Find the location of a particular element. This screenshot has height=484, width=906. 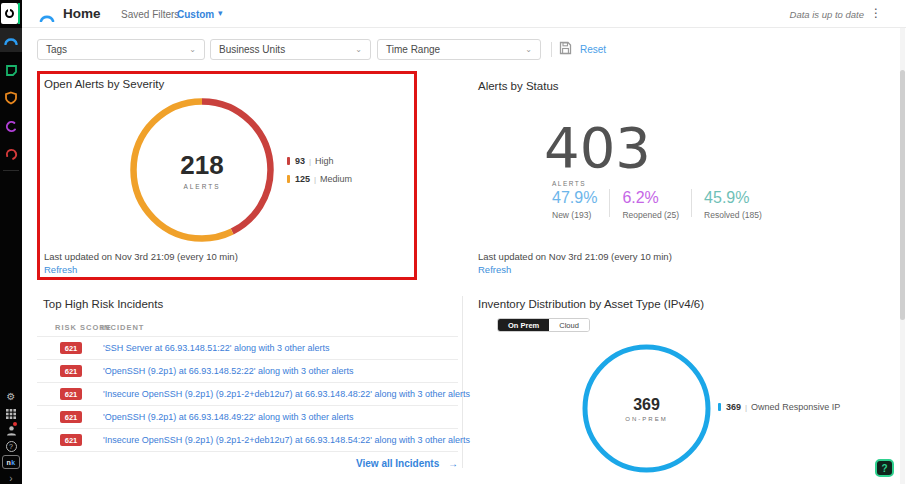

alerts-status-panel-title: Alerts by Status is located at coordinates (518, 86).